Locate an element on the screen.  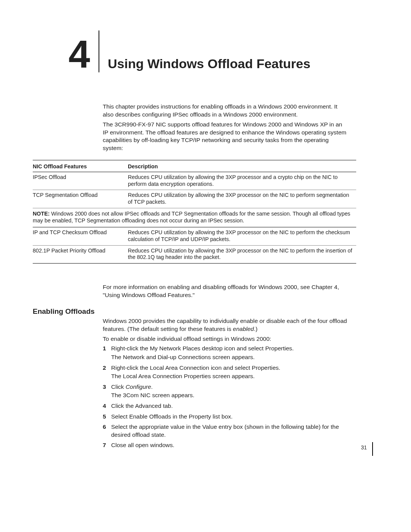
list-item: Right-click the Local Area Connection ic… is located at coordinates (226, 372).